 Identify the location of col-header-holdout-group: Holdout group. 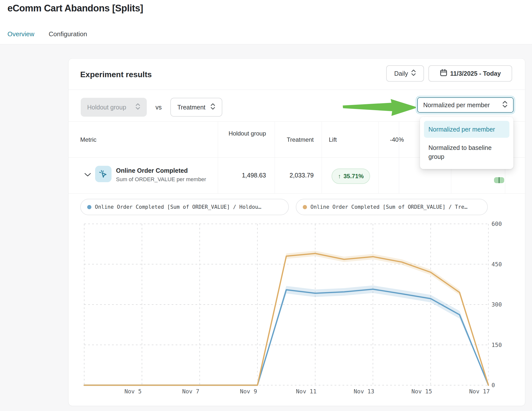
(243, 134).